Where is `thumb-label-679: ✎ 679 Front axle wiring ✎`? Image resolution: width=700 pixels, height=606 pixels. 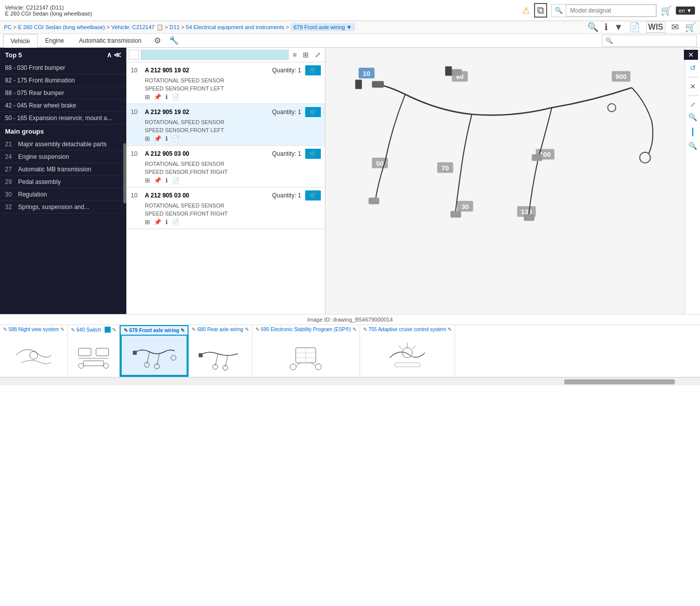
thumb-label-679: ✎ 679 Front axle wiring ✎ is located at coordinates (154, 331).